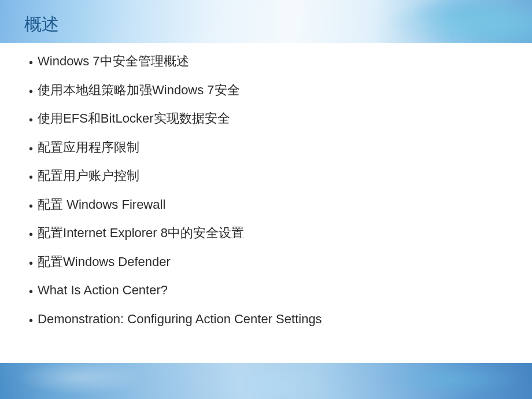  What do you see at coordinates (266, 262) in the screenshot?
I see `list-item: • 配置Windows Defender` at bounding box center [266, 262].